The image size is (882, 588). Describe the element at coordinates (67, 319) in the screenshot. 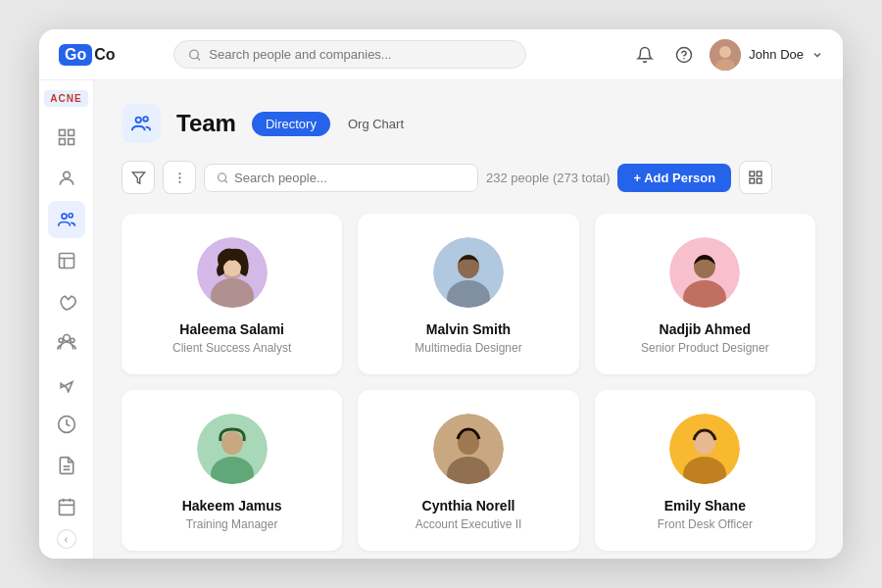

I see `sidebar: ACNE` at that location.